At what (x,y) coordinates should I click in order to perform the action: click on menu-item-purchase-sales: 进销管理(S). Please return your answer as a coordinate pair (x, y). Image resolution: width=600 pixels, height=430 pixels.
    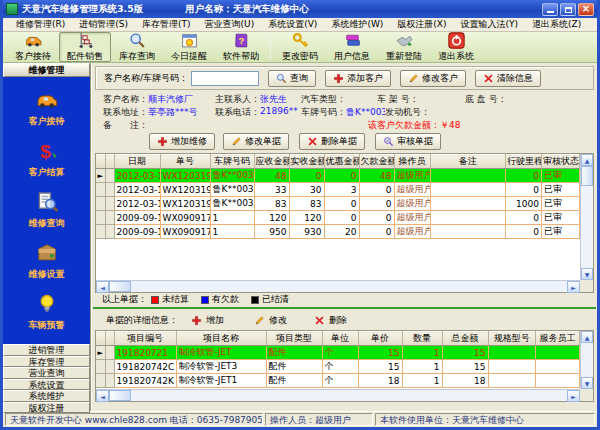
    Looking at the image, I should click on (104, 24).